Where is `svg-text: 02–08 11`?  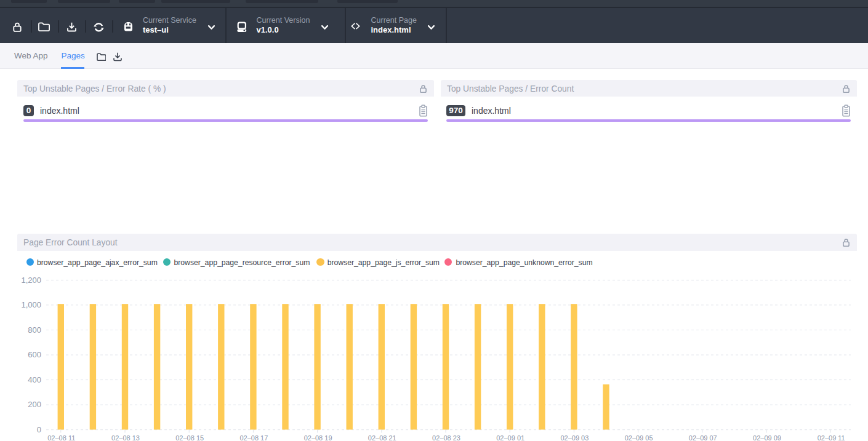
svg-text: 02–08 11 is located at coordinates (62, 438).